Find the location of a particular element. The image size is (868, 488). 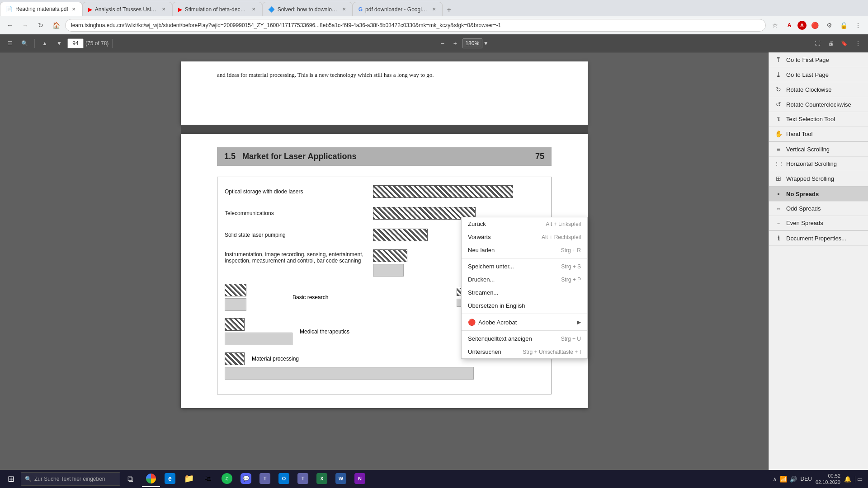

nav-reload: ↻ is located at coordinates (41, 25).